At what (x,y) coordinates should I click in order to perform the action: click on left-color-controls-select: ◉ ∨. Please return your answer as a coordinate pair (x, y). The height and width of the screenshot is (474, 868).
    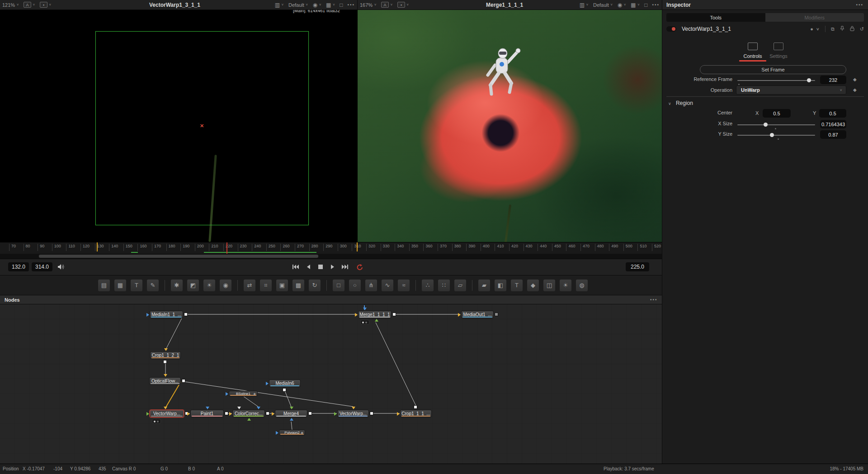
    Looking at the image, I should click on (317, 5).